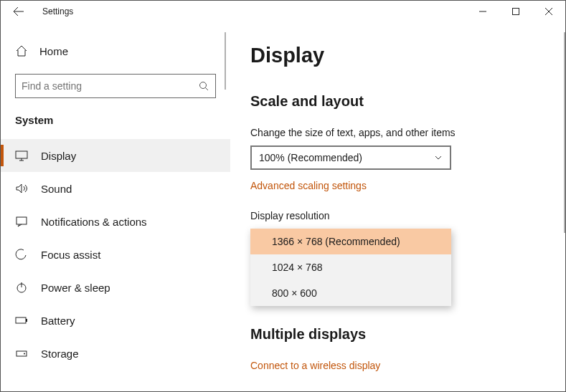  What do you see at coordinates (23, 254) in the screenshot?
I see `focus-assist-icon` at bounding box center [23, 254].